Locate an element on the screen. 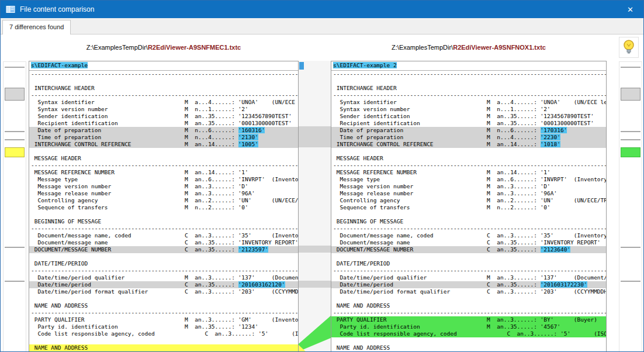 The image size is (644, 352). left-file-dir: Z:\ExamplesTempDir\ is located at coordinates (117, 47).